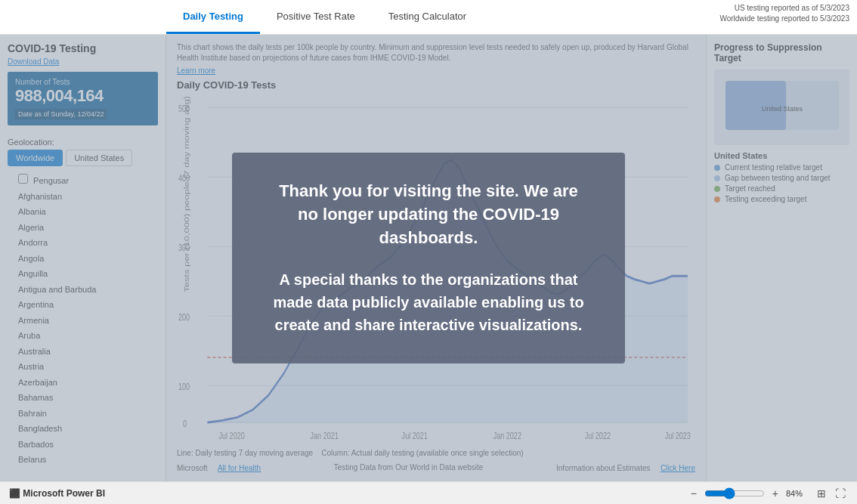 Image resolution: width=857 pixels, height=504 pixels. Describe the element at coordinates (242, 17) in the screenshot. I see `tab-container: Daily Testing Positive Test Rate Testing…` at that location.